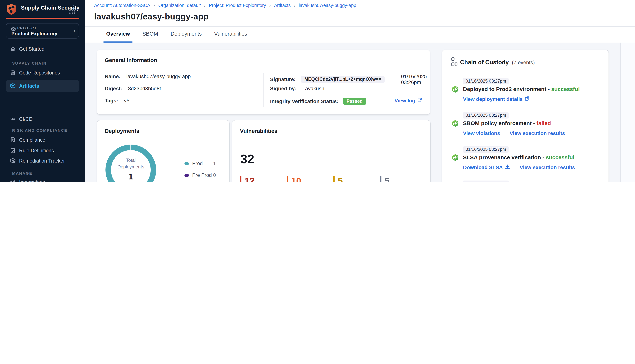 The height and width of the screenshot is (364, 635). What do you see at coordinates (521, 89) in the screenshot?
I see `event-title: Deployed to Prod2 environment - successf…` at bounding box center [521, 89].